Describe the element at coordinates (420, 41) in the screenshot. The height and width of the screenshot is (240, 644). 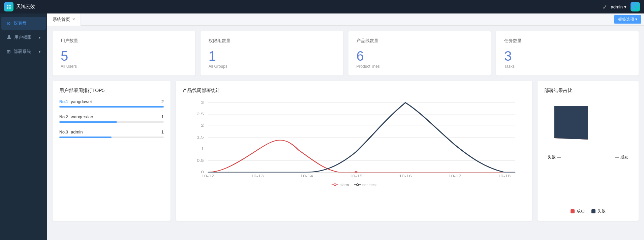
I see `stat-products-title: 产品线数量` at that location.